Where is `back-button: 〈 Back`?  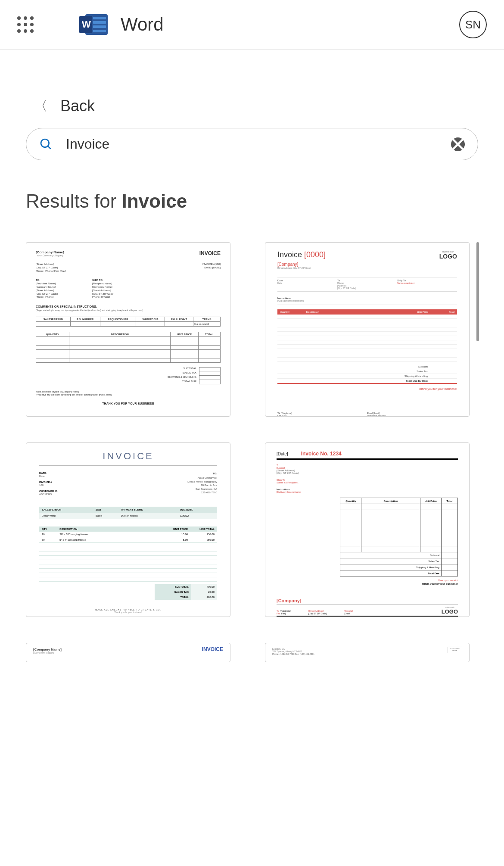 back-button: 〈 Back is located at coordinates (256, 106).